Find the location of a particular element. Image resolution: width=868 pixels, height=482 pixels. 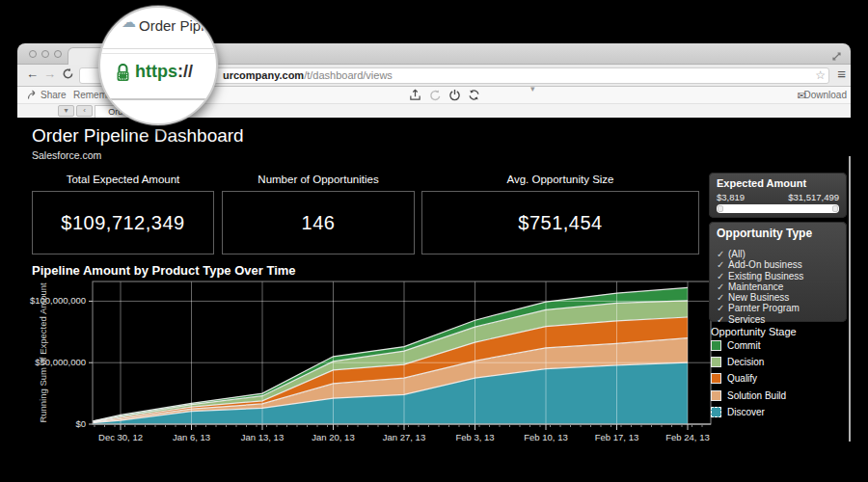

kpi-label: Total Expected Amount is located at coordinates (123, 179).